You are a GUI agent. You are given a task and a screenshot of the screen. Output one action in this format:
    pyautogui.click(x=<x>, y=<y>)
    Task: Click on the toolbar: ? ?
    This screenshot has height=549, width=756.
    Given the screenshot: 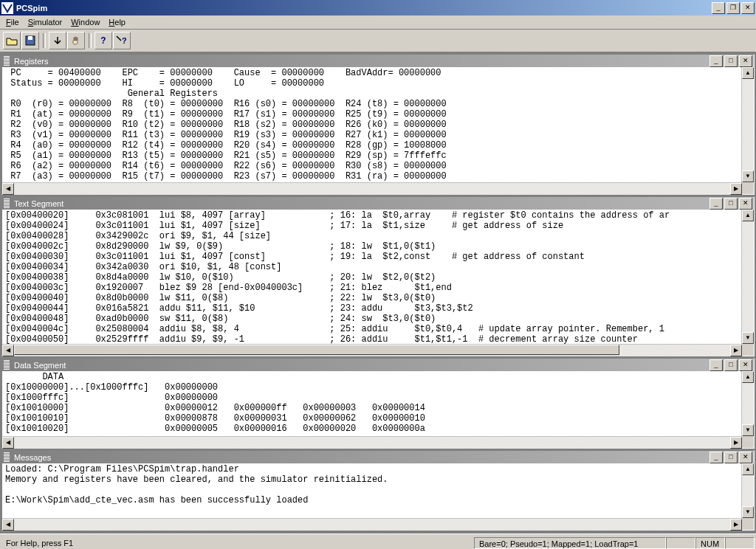 What is the action you would take?
    pyautogui.click(x=378, y=41)
    